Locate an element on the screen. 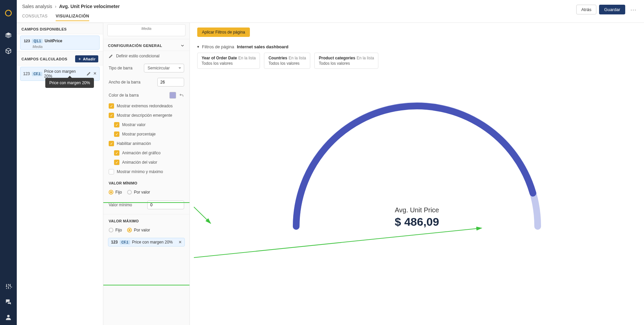 This screenshot has width=644, height=325. chk-anim: ✓ is located at coordinates (111, 144).